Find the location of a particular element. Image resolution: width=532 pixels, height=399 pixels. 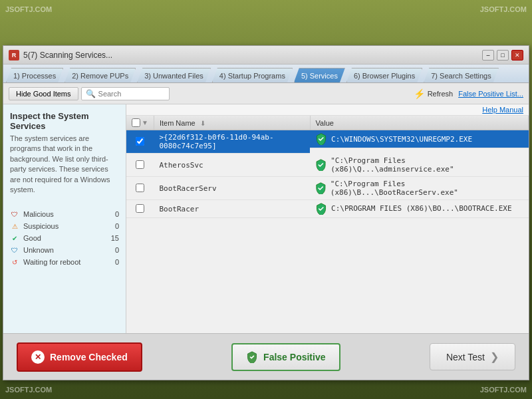

next-test-button: Next Test ❯ is located at coordinates (472, 356).